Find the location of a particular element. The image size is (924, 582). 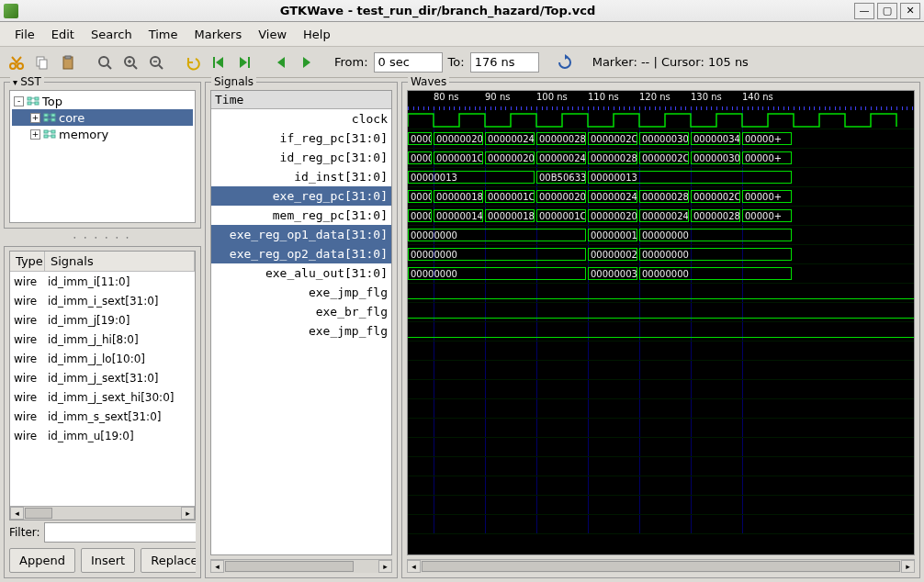

wave-row: 0000+00000014000000180000001C00000020000… is located at coordinates (661, 217).